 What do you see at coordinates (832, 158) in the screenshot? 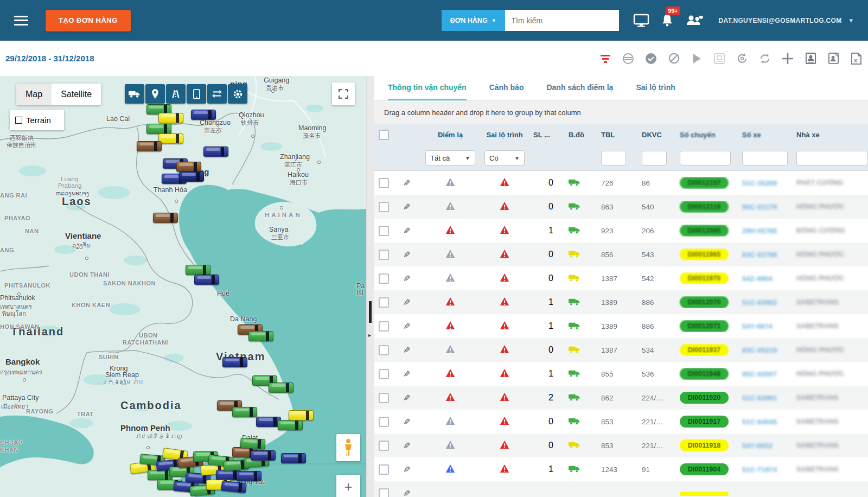
I see `filter-nha-xe-input` at bounding box center [832, 158].